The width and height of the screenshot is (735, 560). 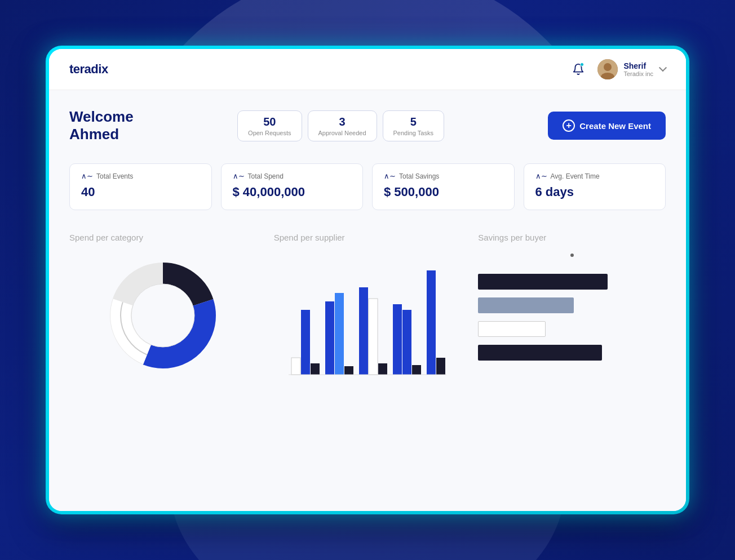 What do you see at coordinates (141, 192) in the screenshot?
I see `metric-value-events: 40` at bounding box center [141, 192].